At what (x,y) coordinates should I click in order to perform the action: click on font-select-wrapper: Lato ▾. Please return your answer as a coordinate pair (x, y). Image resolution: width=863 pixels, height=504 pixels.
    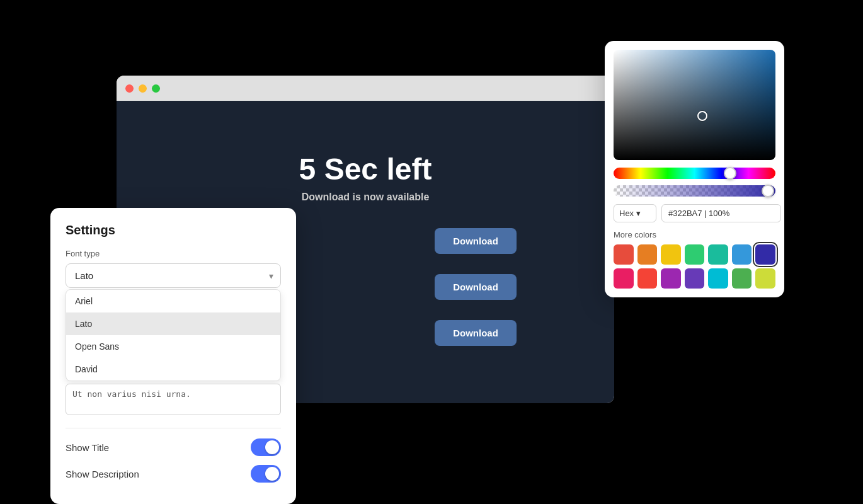
    Looking at the image, I should click on (173, 276).